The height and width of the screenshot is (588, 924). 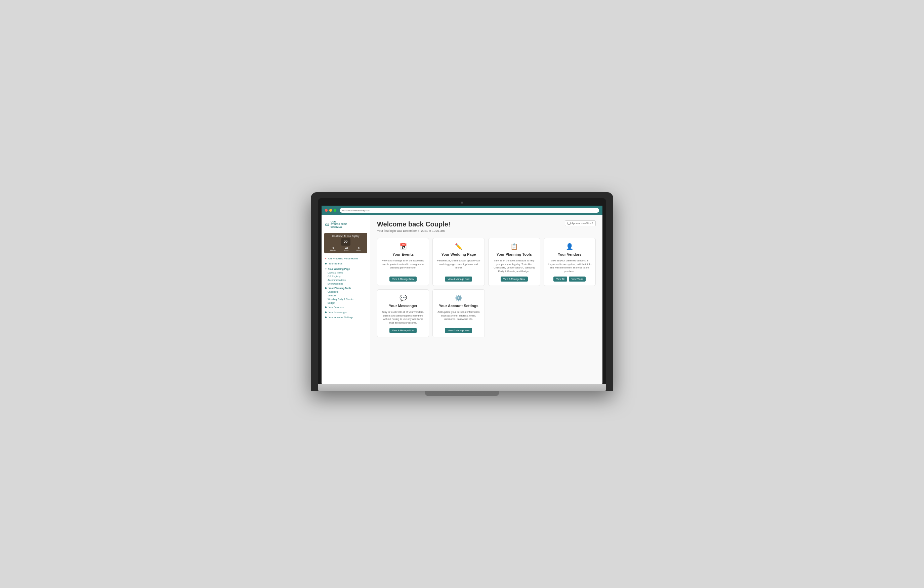 I want to click on sidebar-item-home: ♥ Your Wedding Portal Home, so click(x=346, y=259).